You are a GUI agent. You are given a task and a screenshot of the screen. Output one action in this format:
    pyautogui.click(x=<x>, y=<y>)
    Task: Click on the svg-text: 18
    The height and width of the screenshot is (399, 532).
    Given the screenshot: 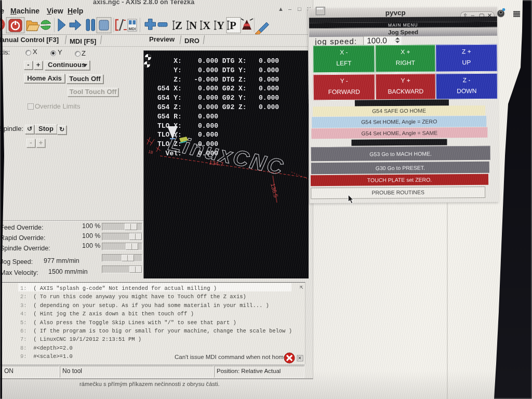 What is the action you would take?
    pyautogui.click(x=151, y=152)
    